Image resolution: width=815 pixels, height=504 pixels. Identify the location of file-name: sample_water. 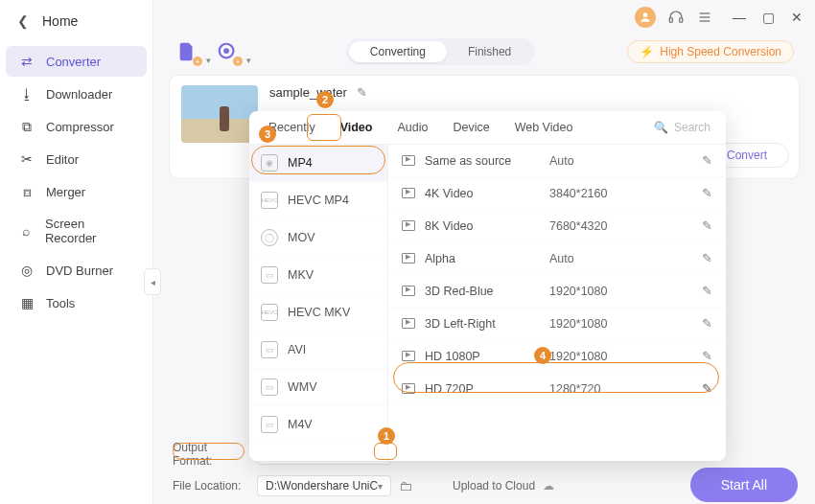
(309, 92).